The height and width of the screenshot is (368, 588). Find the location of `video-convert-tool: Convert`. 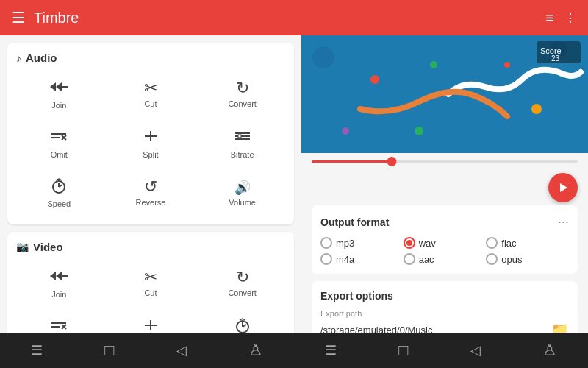

video-convert-tool: Convert is located at coordinates (243, 284).